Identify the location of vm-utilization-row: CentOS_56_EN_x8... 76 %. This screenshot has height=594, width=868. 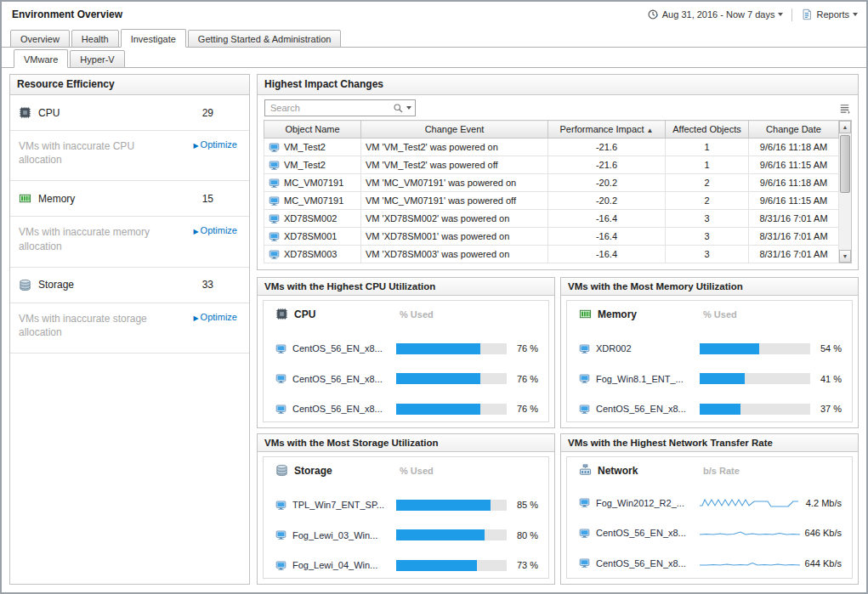
(406, 348).